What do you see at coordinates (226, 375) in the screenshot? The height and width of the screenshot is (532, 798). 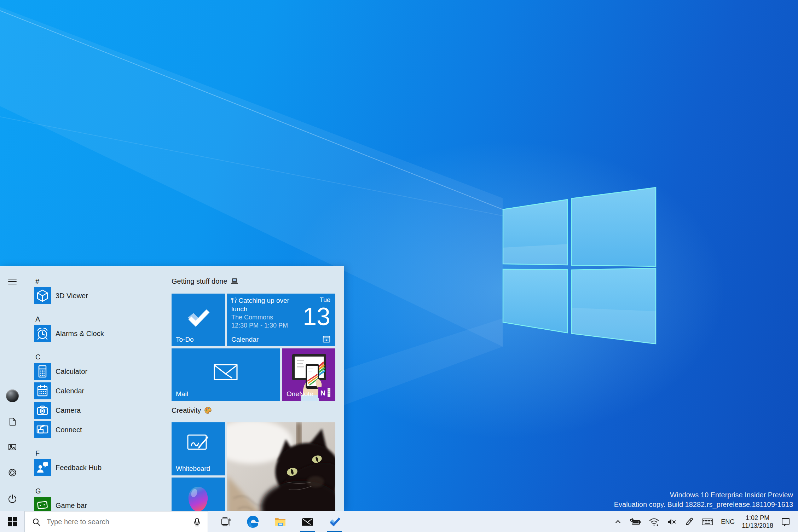 I see `tile-mail: Mail` at bounding box center [226, 375].